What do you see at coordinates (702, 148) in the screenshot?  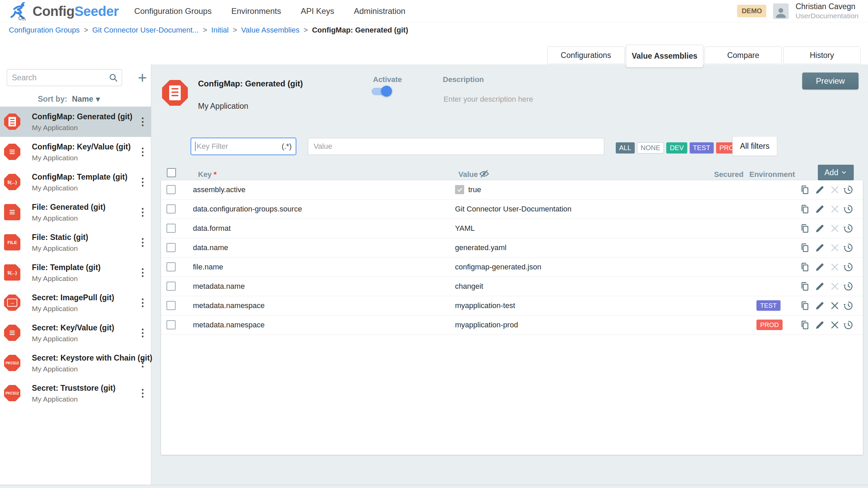 I see `env-filter-test: TEST` at bounding box center [702, 148].